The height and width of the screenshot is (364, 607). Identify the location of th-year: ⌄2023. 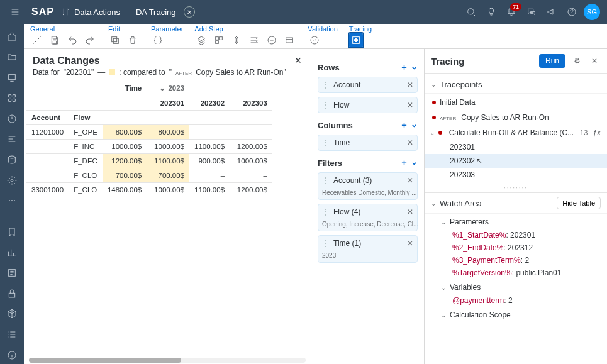
(168, 88).